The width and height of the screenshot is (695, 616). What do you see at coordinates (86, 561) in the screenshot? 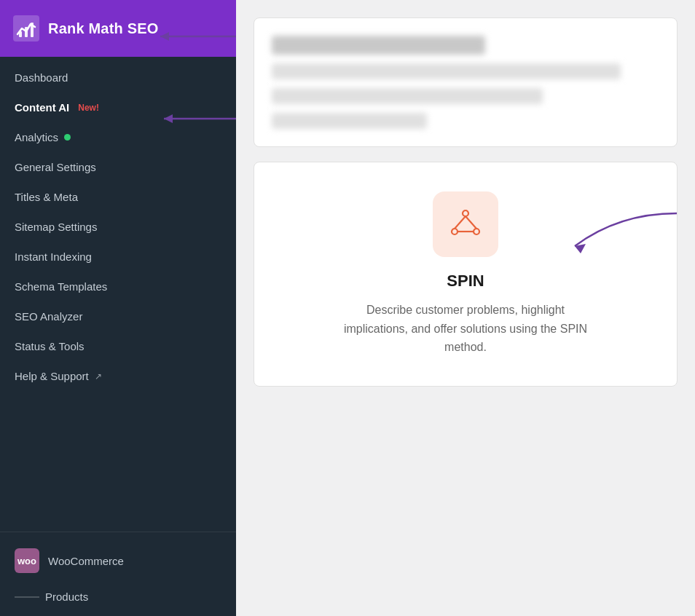
I see `woocommerce-label: WooCommerce` at bounding box center [86, 561].